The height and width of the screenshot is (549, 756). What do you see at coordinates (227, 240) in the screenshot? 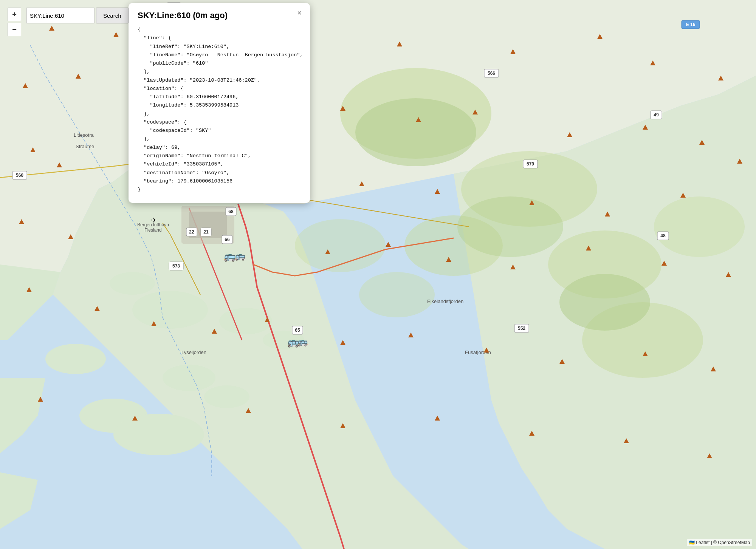
I see `road-label-66: 66` at bounding box center [227, 240].